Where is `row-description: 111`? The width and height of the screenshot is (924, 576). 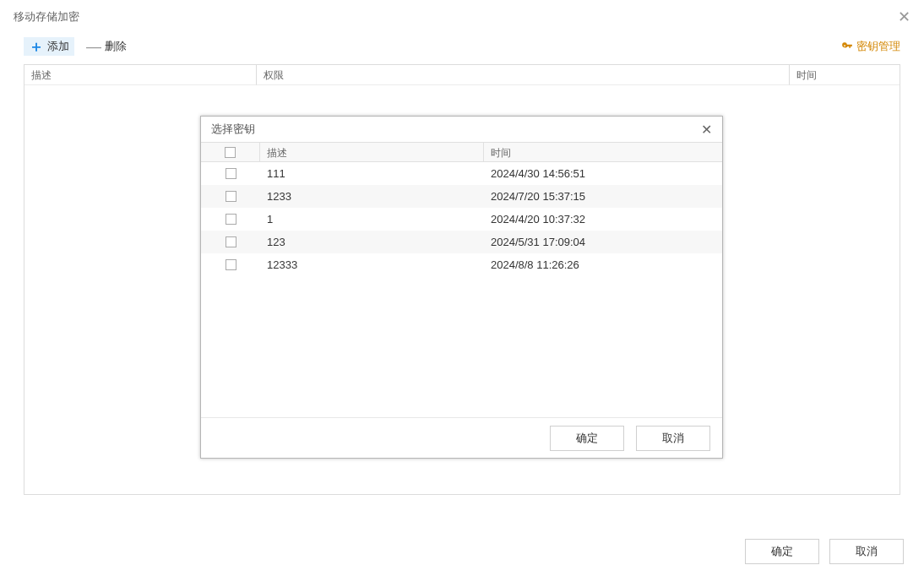
row-description: 111 is located at coordinates (372, 174).